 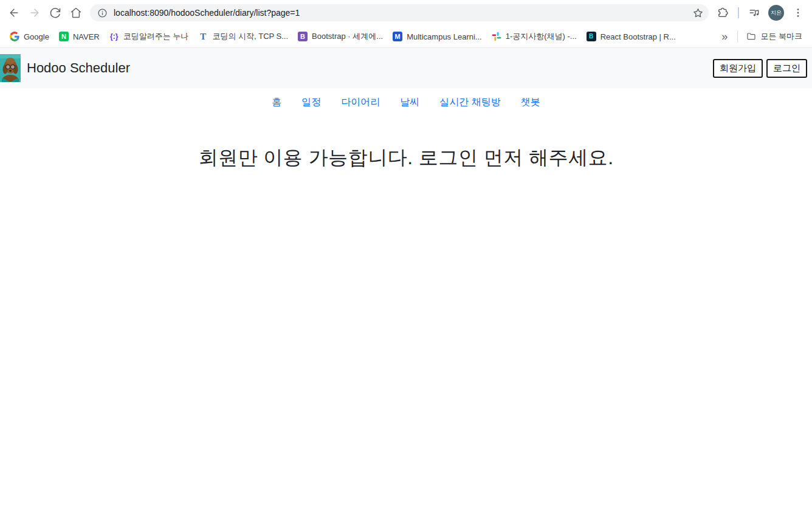 I want to click on bookmarks-separator, so click(x=738, y=36).